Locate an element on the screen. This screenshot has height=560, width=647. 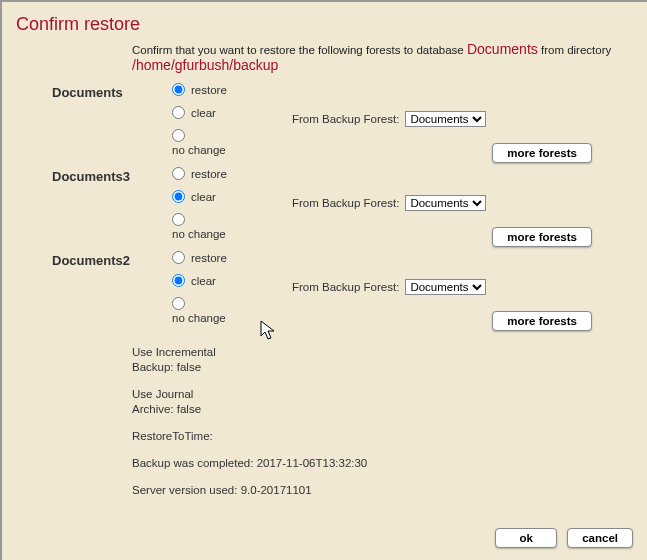
intro-database: Documents is located at coordinates (502, 49).